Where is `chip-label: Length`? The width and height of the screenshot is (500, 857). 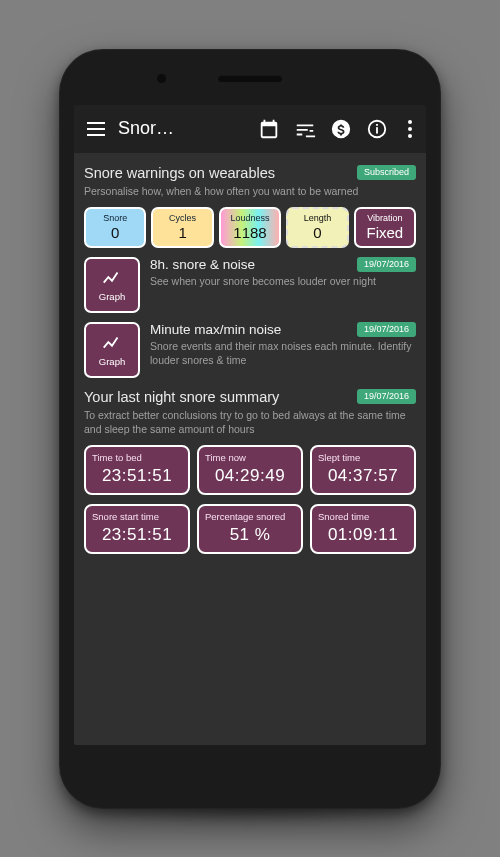 chip-label: Length is located at coordinates (317, 218).